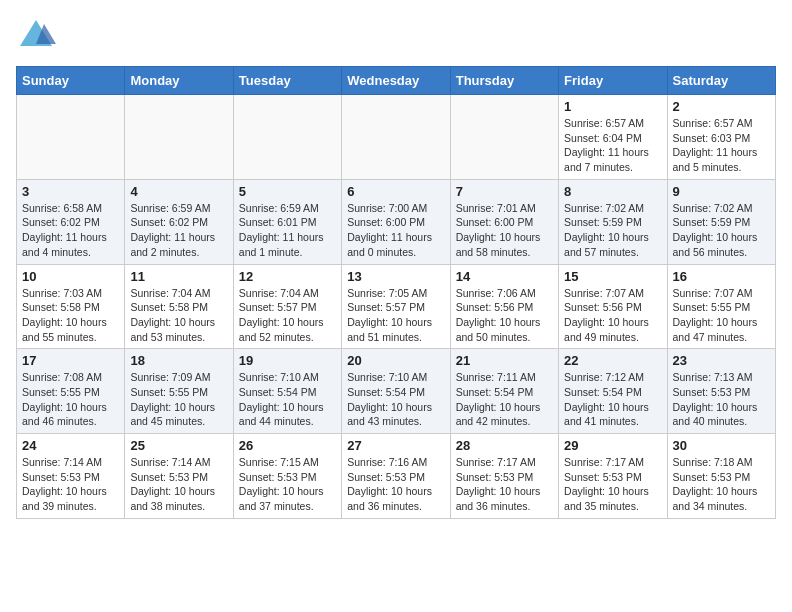 The height and width of the screenshot is (612, 792). Describe the element at coordinates (722, 192) in the screenshot. I see `day-number: 9` at that location.